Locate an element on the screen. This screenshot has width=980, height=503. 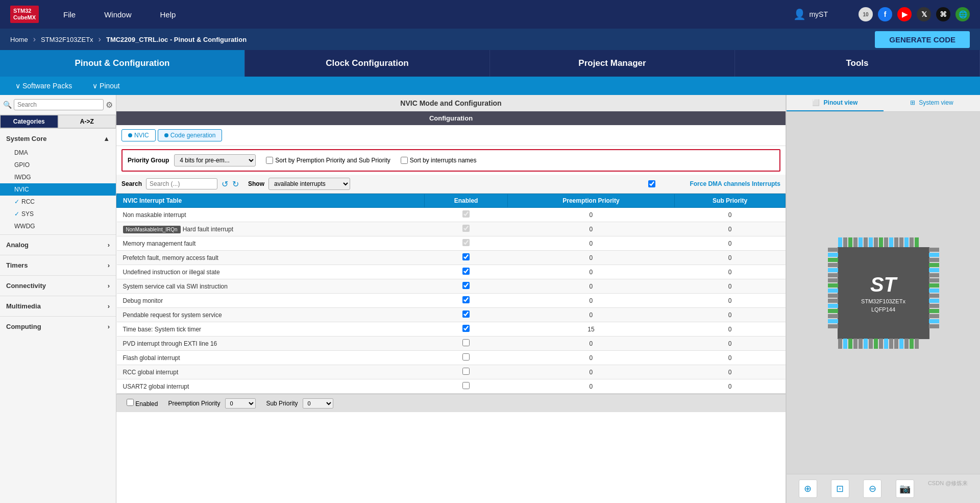
sidebar-item-iwdg: IWDG is located at coordinates (58, 177).